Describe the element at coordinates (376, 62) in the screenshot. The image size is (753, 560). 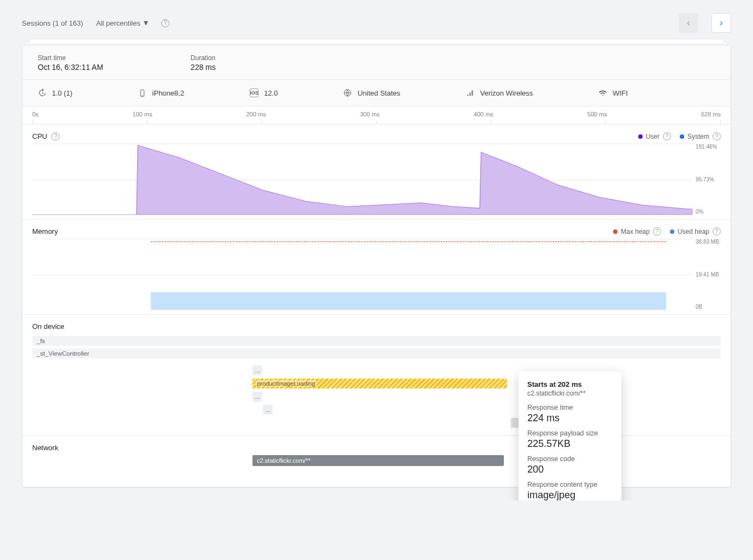
I see `session-header: Start time Oct 16, 6:32:11 AM Duration 2…` at that location.